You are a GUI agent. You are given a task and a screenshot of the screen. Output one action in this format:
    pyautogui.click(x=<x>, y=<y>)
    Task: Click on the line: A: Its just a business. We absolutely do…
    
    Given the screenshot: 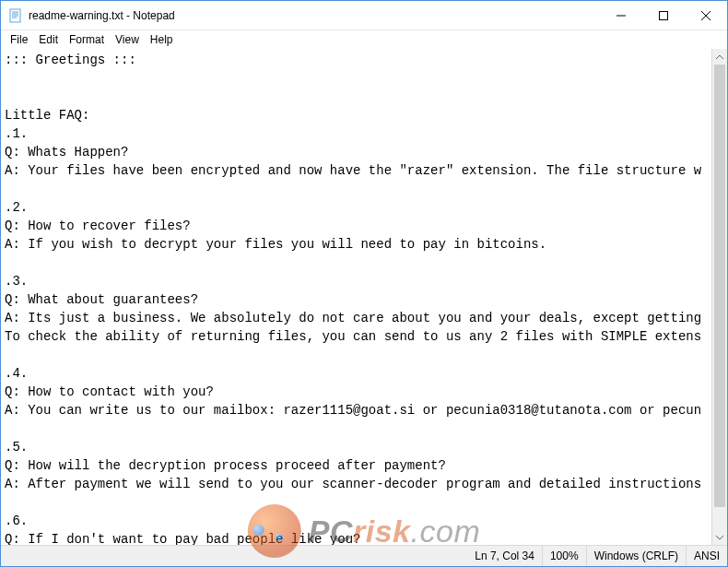 What is the action you would take?
    pyautogui.click(x=353, y=318)
    